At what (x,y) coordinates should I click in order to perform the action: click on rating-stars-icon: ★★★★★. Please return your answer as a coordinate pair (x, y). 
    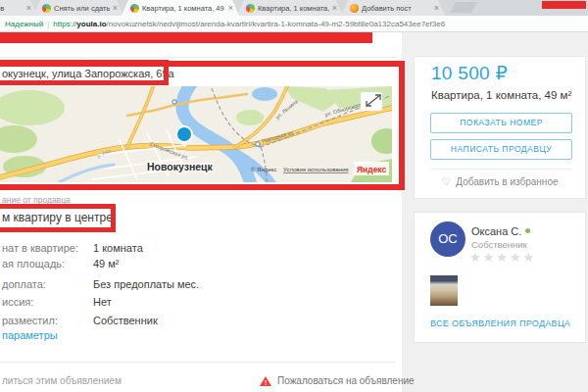
    Looking at the image, I should click on (503, 257).